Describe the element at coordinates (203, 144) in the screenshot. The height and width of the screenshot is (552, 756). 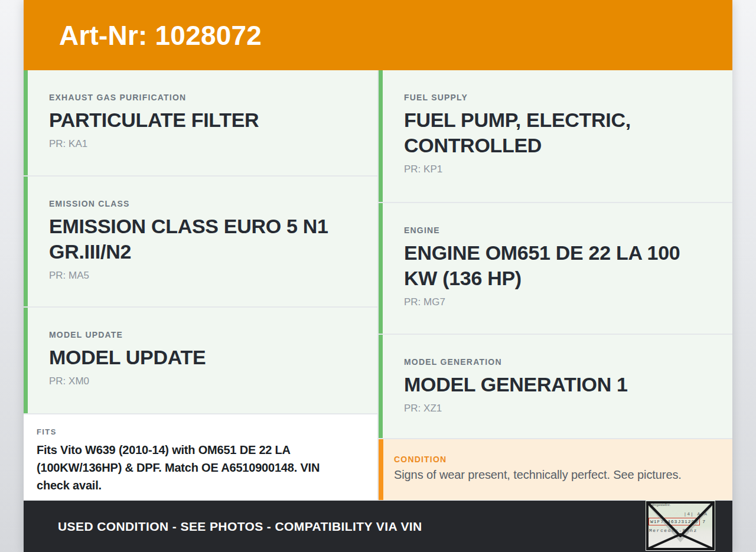
I see `spec-pr-code: PR: KA1` at that location.